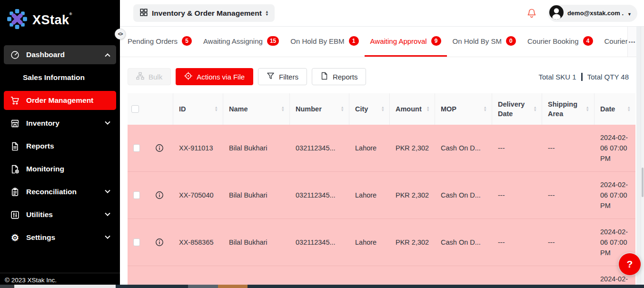 Image resolution: width=644 pixels, height=288 pixels. I want to click on select-updown-icon, so click(267, 13).